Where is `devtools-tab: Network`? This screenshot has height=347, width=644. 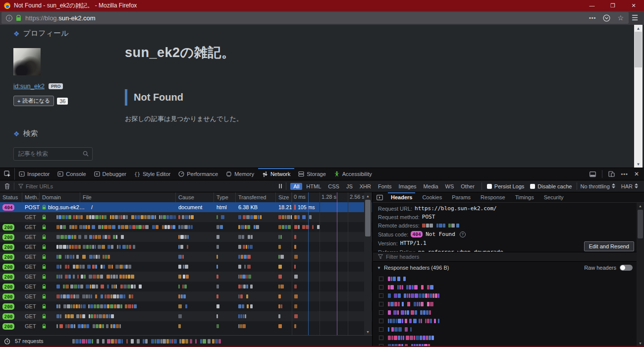 devtools-tab: Network is located at coordinates (276, 174).